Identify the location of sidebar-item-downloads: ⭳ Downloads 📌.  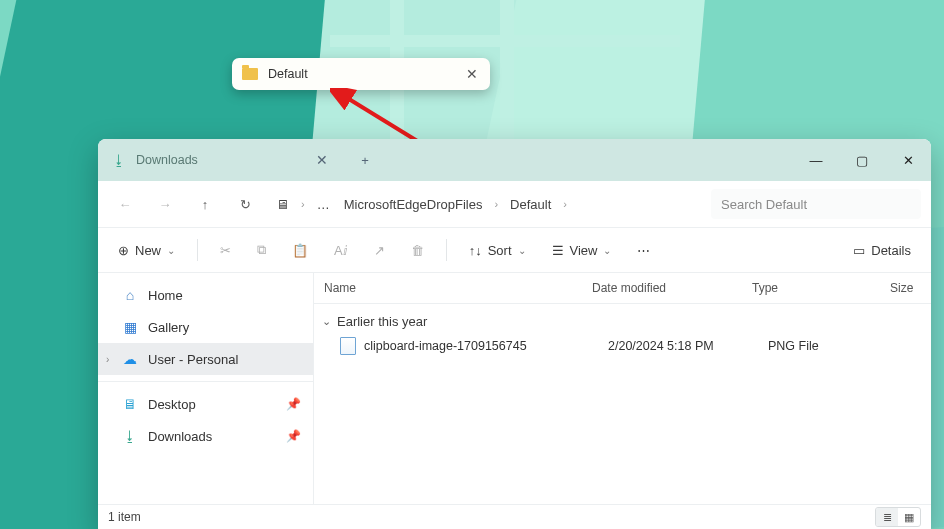
(206, 436).